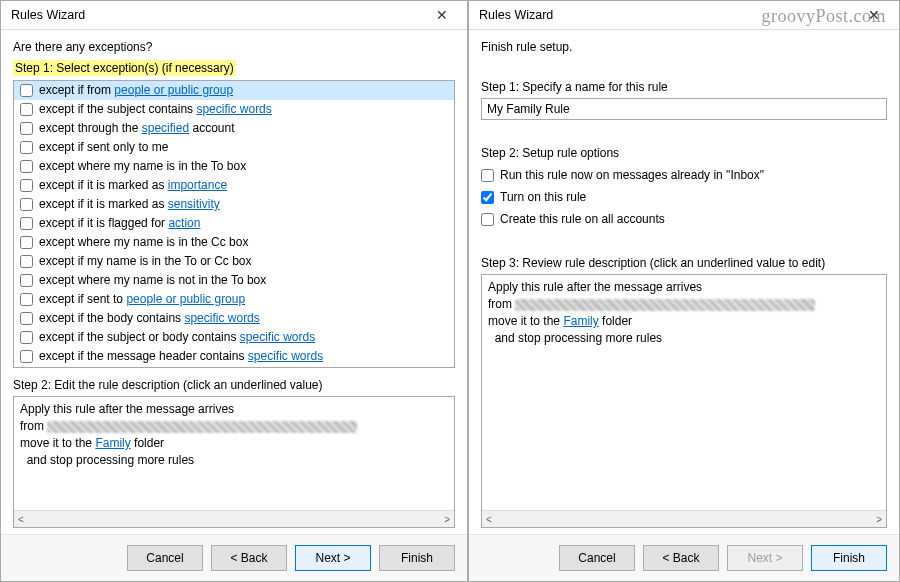 The width and height of the screenshot is (900, 582). What do you see at coordinates (234, 356) in the screenshot?
I see `exception-item: except if the message header contains sp…` at bounding box center [234, 356].